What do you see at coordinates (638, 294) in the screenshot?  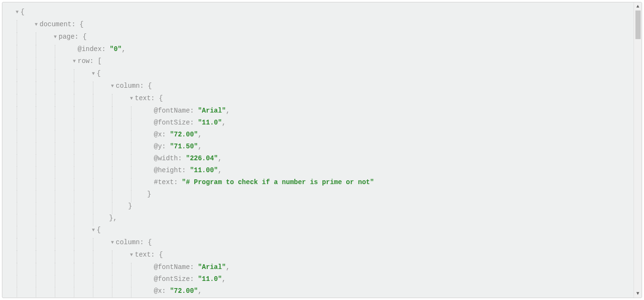 I see `scroll-down-arrow: ▼` at bounding box center [638, 294].